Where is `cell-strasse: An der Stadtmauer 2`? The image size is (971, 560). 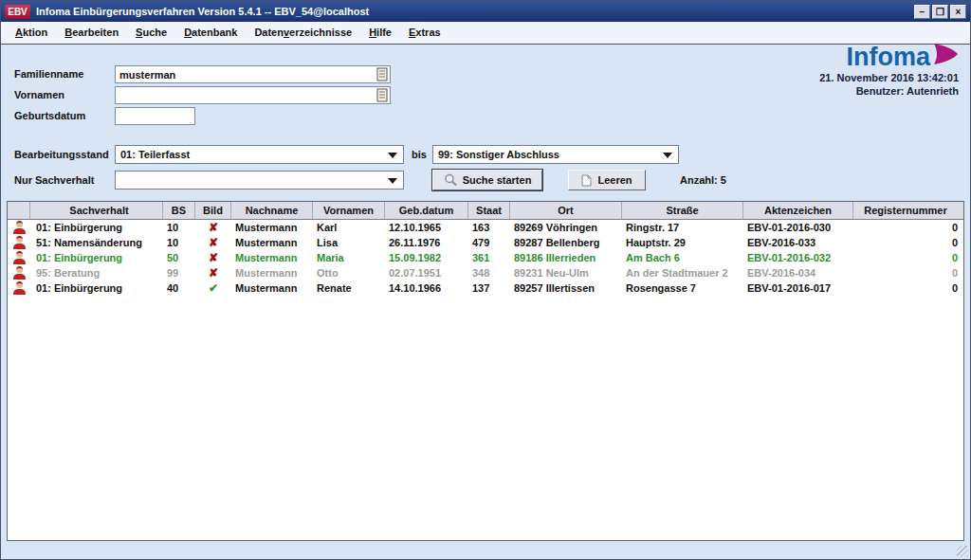
cell-strasse: An der Stadtmauer 2 is located at coordinates (683, 273).